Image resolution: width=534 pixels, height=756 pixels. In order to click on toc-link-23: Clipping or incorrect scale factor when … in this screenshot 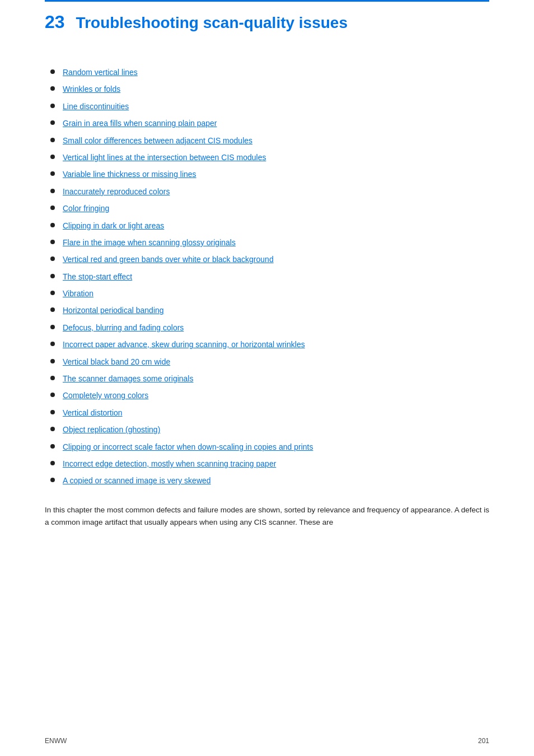, I will do `click(188, 447)`.